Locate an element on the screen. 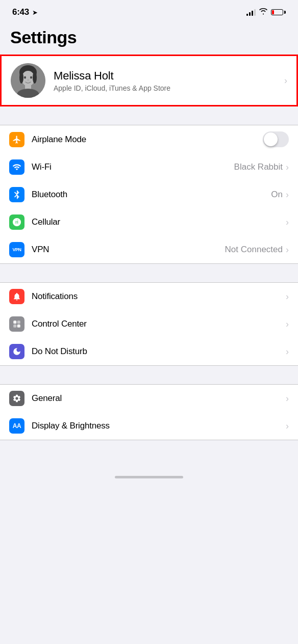  bluetooth-chevron: › is located at coordinates (287, 195).